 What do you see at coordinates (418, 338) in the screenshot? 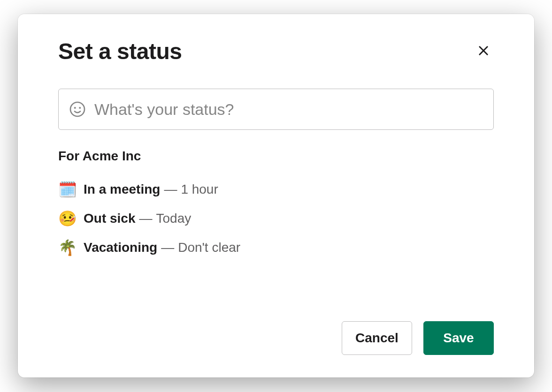
I see `modal-footer: Cancel Save` at bounding box center [418, 338].